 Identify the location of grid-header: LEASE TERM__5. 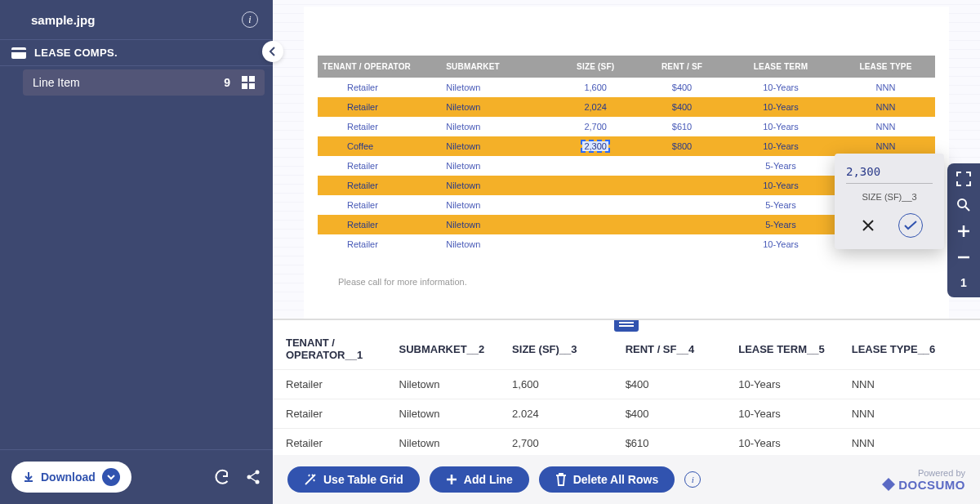
(782, 348).